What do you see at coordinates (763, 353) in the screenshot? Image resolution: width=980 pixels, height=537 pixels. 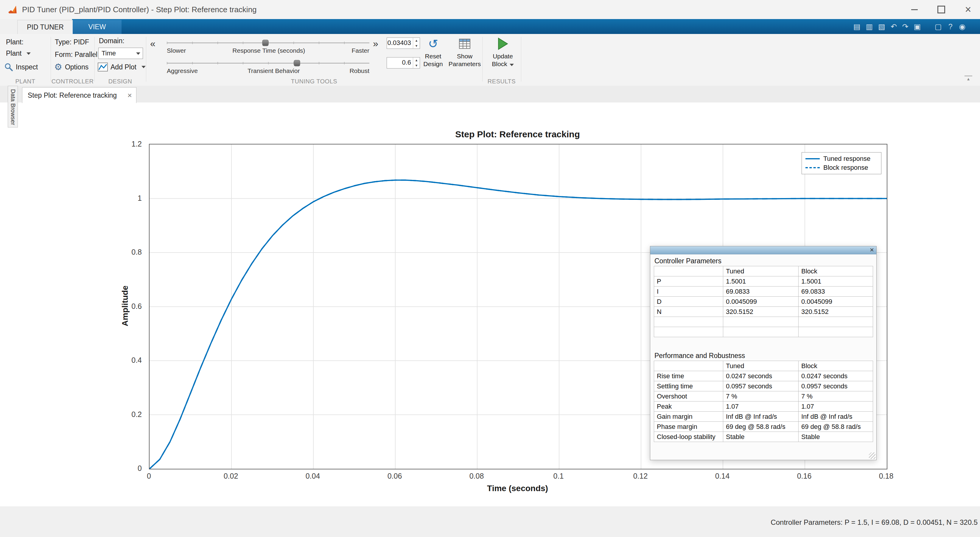 I see `controller-parameters-panel: × Controller Parameters TunedBlockP1.500…` at bounding box center [763, 353].